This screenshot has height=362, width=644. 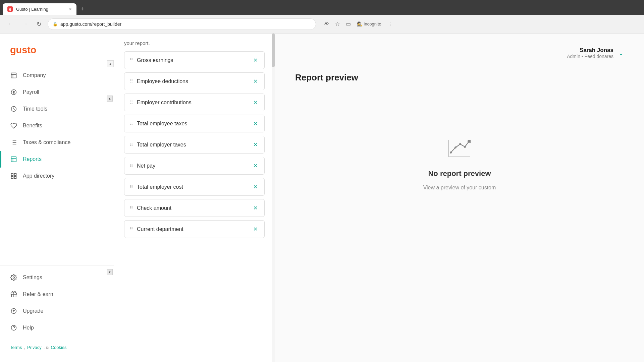 I want to click on sidebar-item-app-directory: App directory, so click(x=57, y=176).